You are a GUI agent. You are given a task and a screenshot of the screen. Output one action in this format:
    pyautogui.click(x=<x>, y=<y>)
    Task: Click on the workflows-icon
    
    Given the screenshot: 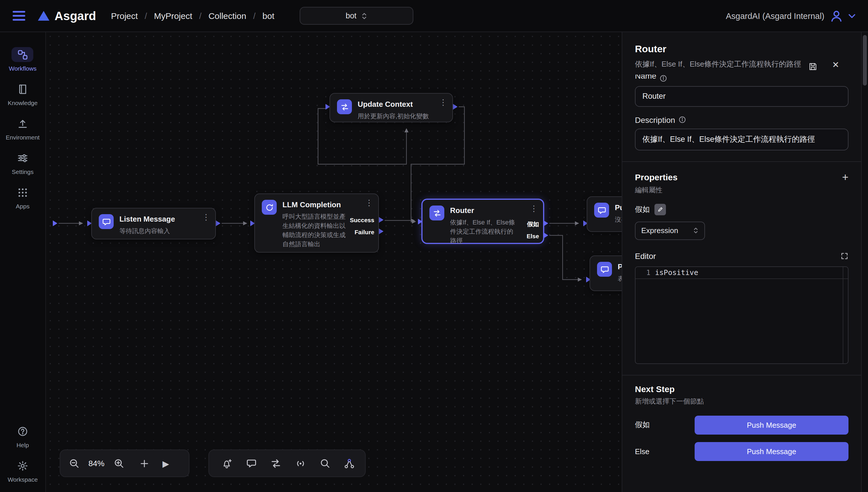 What is the action you would take?
    pyautogui.click(x=23, y=54)
    